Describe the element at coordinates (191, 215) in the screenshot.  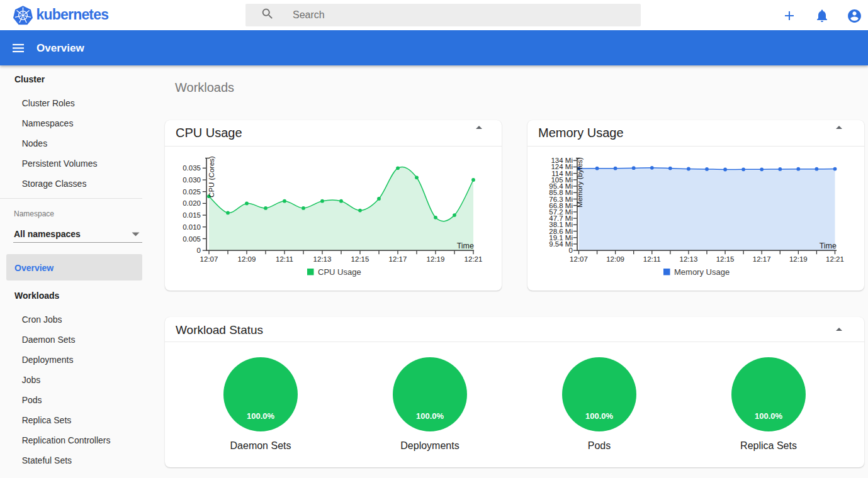
I see `svg-text: 0.015` at that location.